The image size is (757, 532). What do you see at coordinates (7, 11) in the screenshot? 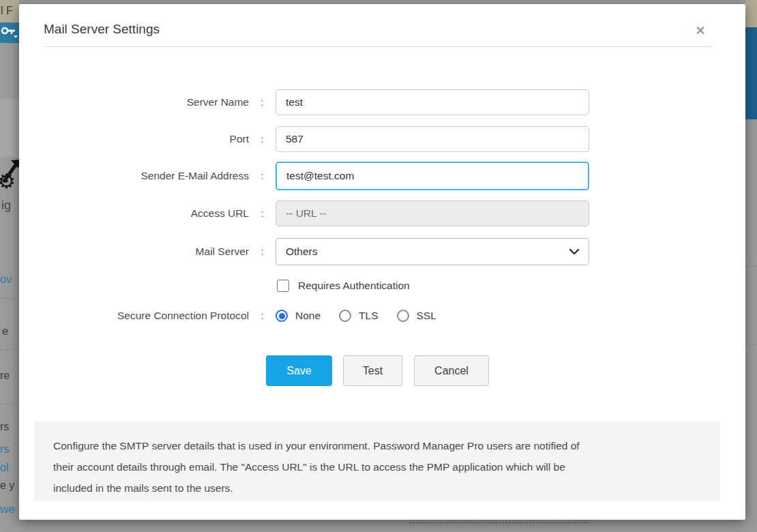
I see `background-text-fragment: l F` at bounding box center [7, 11].